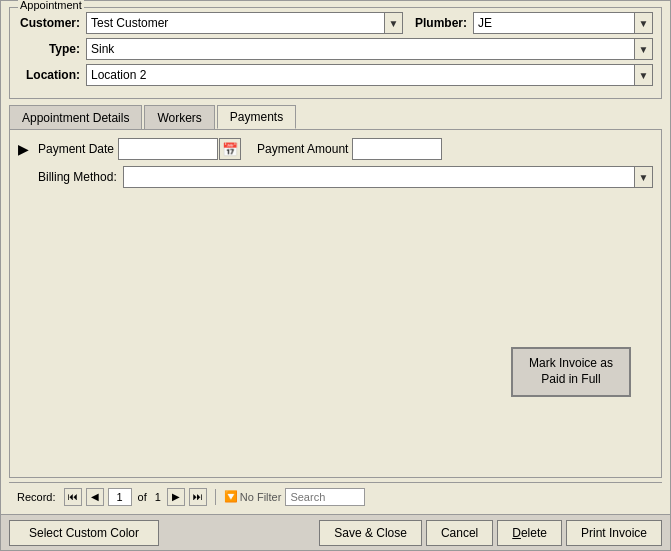  What do you see at coordinates (644, 49) in the screenshot?
I see `type-dropdown-btn: ▼` at bounding box center [644, 49].